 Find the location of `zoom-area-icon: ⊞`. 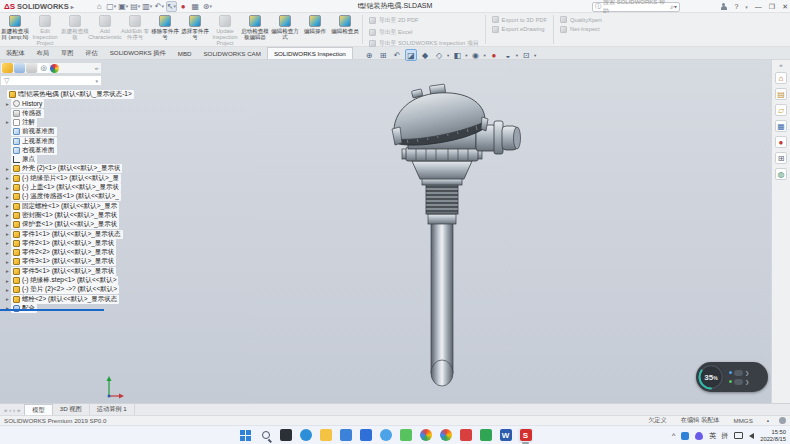

zoom-area-icon: ⊞ is located at coordinates (383, 55).